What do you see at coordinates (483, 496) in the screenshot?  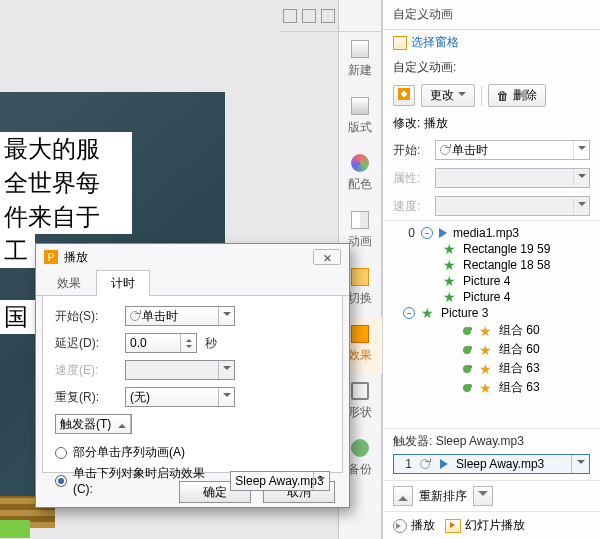 I see `reorder-down-button` at bounding box center [483, 496].